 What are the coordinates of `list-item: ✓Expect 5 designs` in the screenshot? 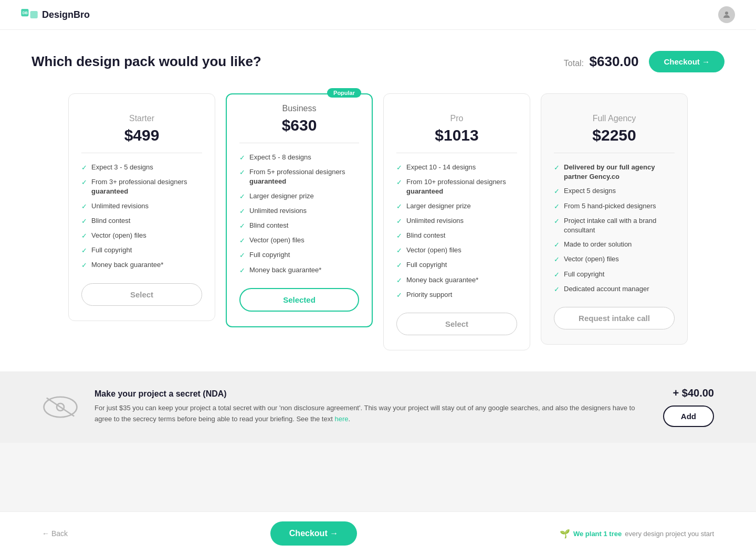 It's located at (614, 191).